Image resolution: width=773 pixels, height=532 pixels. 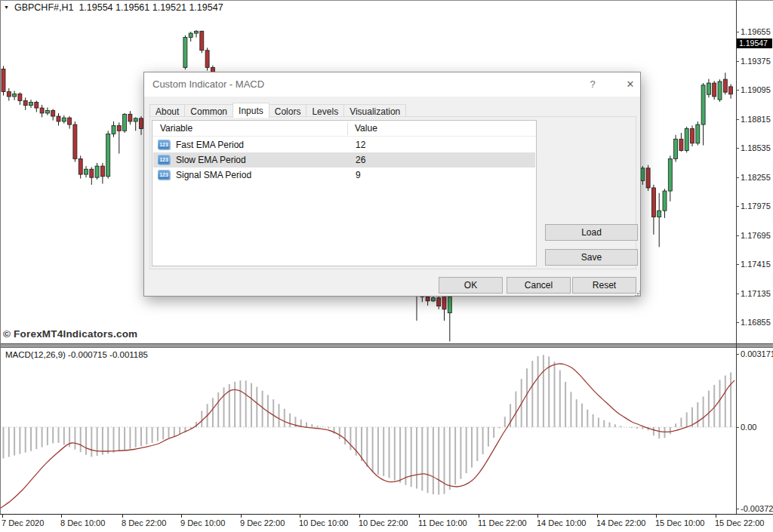 What do you see at coordinates (393, 85) in the screenshot?
I see `dialog-titlebar: Custom Indicator - MACD ? ✕` at bounding box center [393, 85].